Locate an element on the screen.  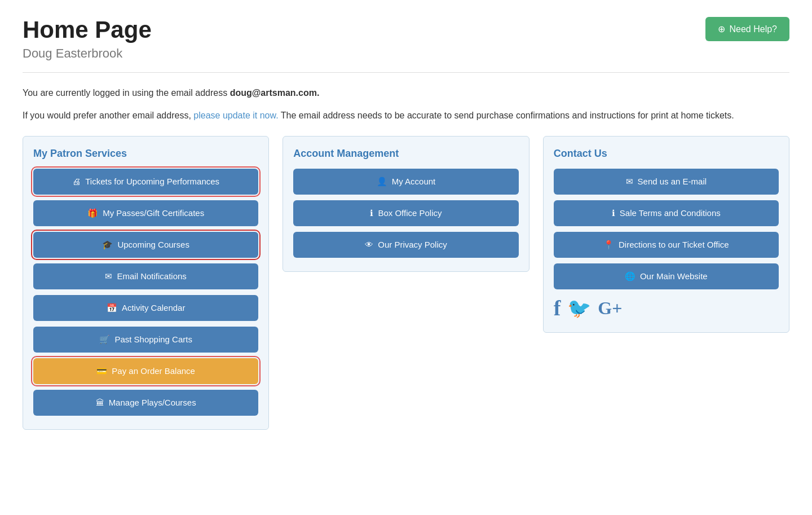
courses-label: Upcoming Courses is located at coordinates (153, 245).